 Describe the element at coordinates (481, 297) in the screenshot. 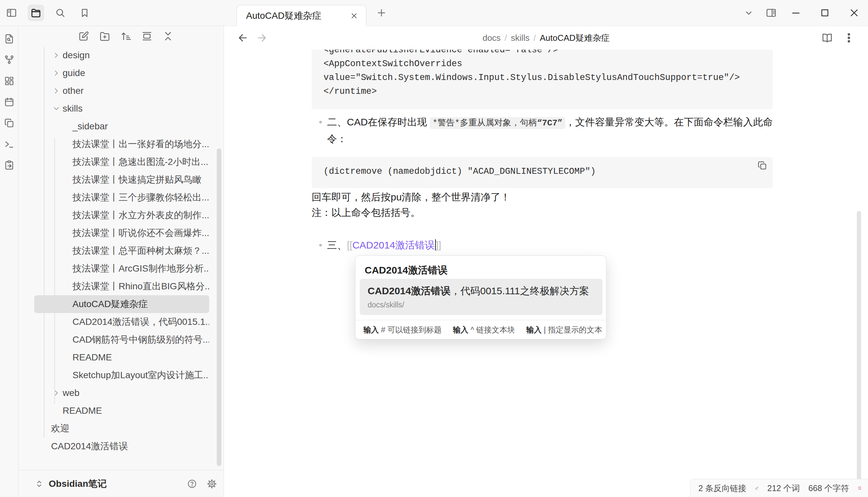

I see `link-suggestion-popup: CAD2014激活错误 CAD2014激活错误，代码0015.111之终极解决方…` at that location.